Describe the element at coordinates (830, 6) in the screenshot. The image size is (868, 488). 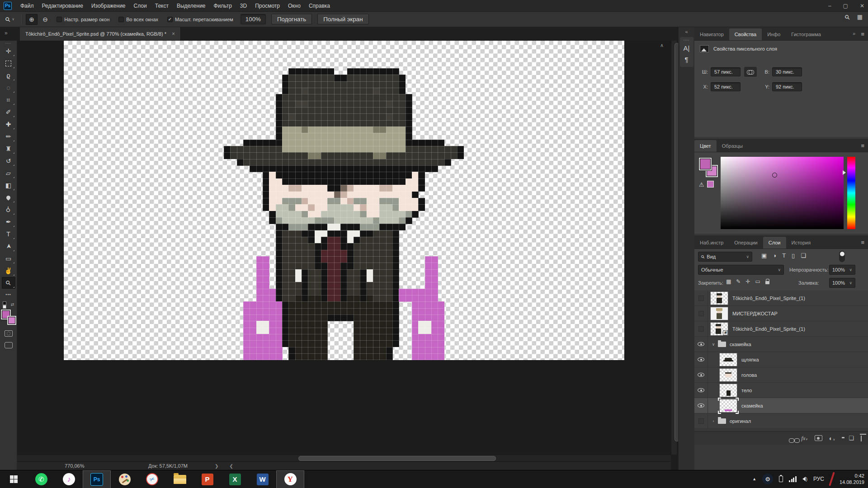
I see `minimize-button: –` at that location.